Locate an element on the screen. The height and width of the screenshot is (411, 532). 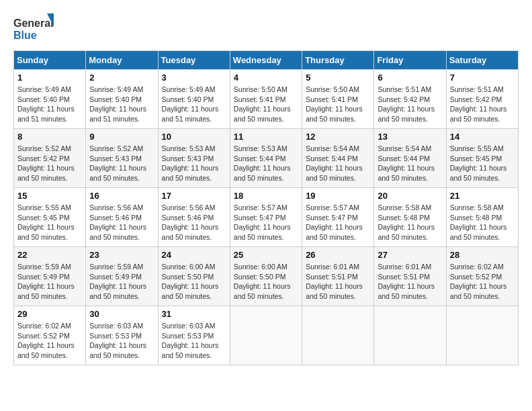
day-number: 26 is located at coordinates (338, 255).